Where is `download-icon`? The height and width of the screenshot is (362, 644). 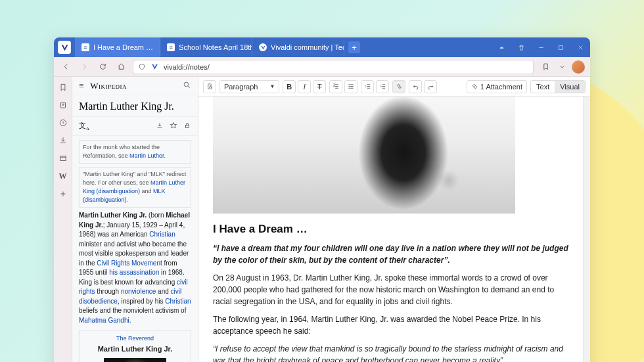 download-icon is located at coordinates (160, 126).